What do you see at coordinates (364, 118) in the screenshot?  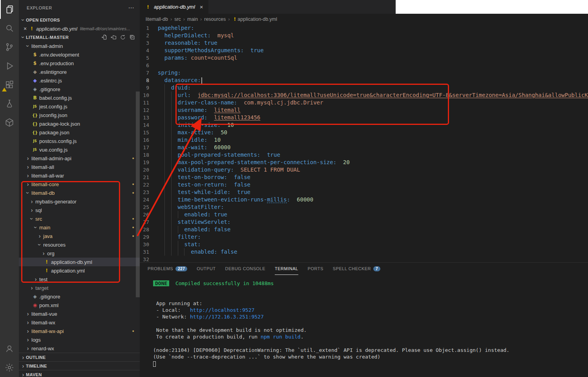 I see `code-line-13: 13 password: litemall123456` at bounding box center [364, 118].